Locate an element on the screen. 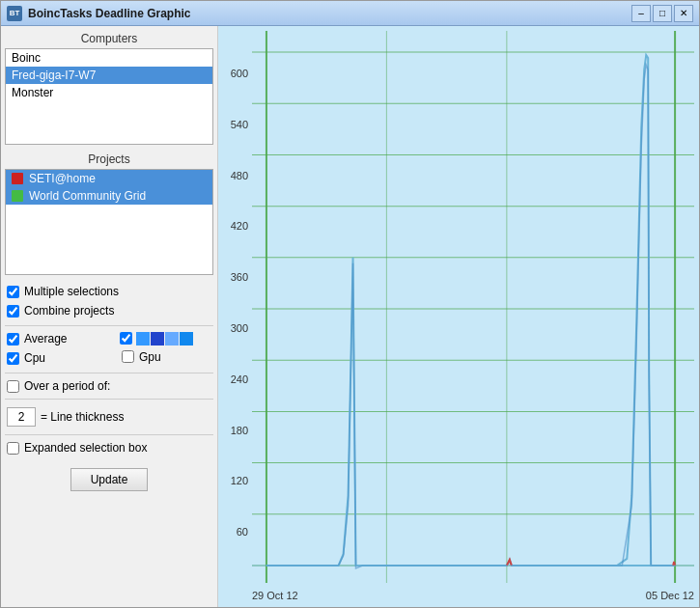 This screenshot has width=700, height=608. y-label-60: 60 is located at coordinates (242, 532).